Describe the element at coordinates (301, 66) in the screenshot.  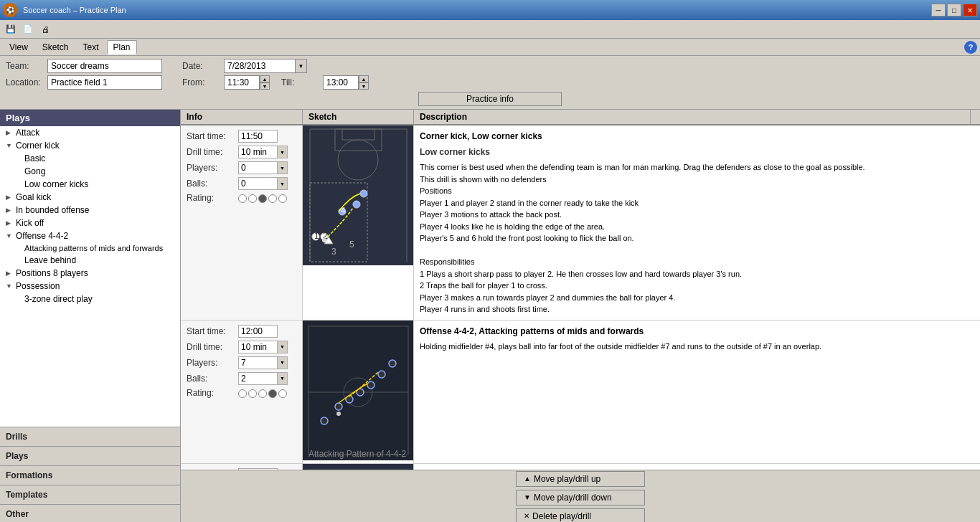
I see `date-dropdown-btn: ▼` at that location.